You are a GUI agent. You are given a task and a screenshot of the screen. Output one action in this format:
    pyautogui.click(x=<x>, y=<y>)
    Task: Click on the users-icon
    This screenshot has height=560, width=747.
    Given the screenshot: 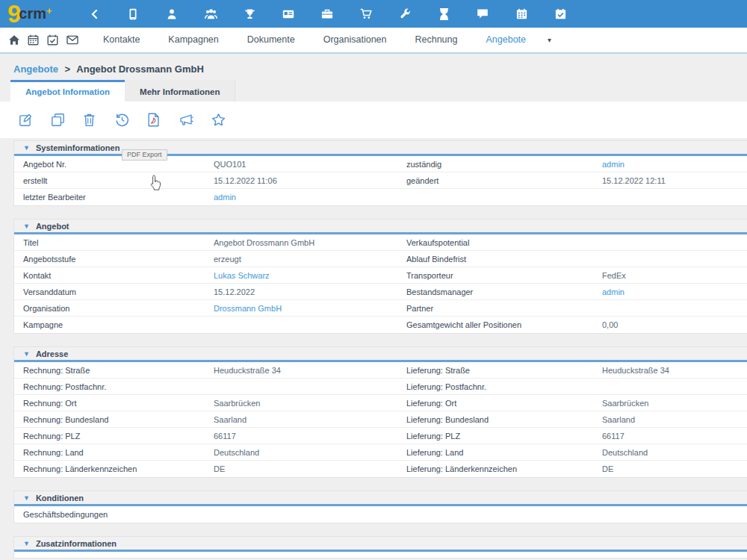 What is the action you would take?
    pyautogui.click(x=211, y=14)
    